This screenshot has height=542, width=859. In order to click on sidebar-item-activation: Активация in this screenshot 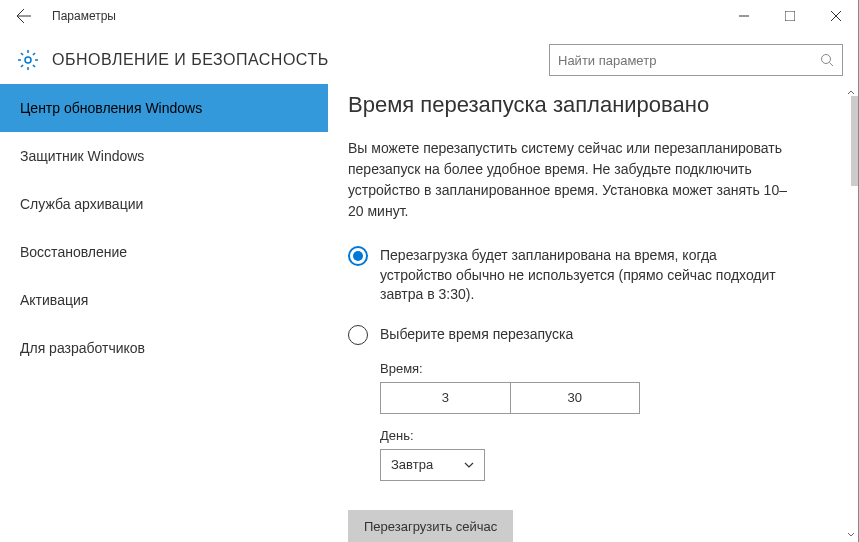, I will do `click(164, 300)`.